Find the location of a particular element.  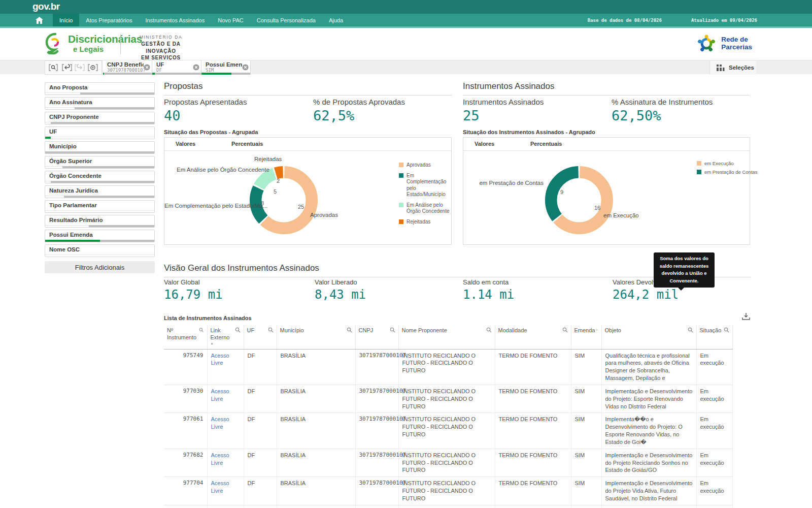

table-row: 977061 Acesso Livre DF BRASÍLIA 30719787… is located at coordinates (448, 431).